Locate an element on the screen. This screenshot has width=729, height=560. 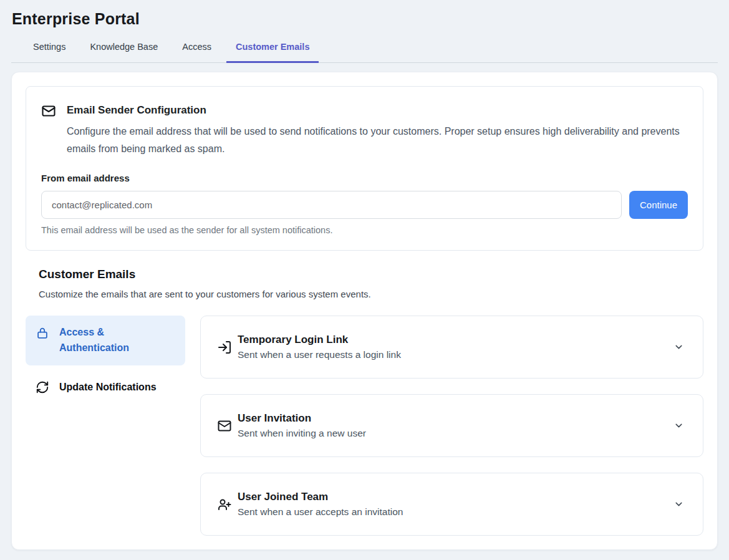
tab-settings: Settings is located at coordinates (49, 52).